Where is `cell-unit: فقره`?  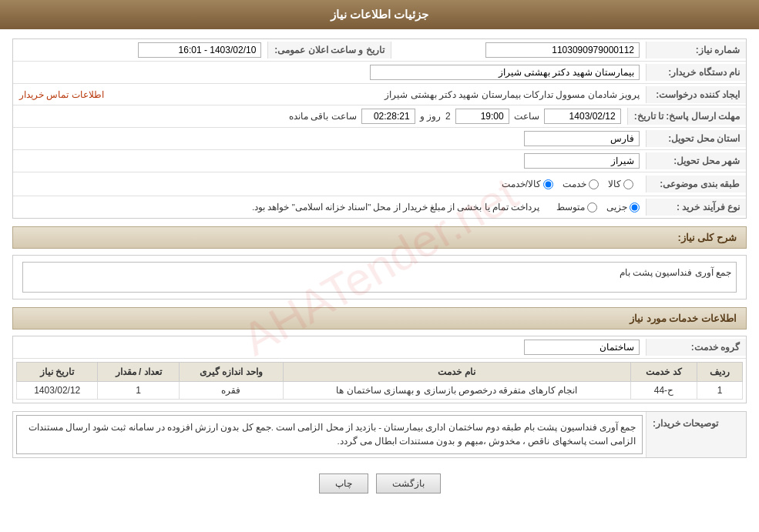 cell-unit: فقره is located at coordinates (231, 391).